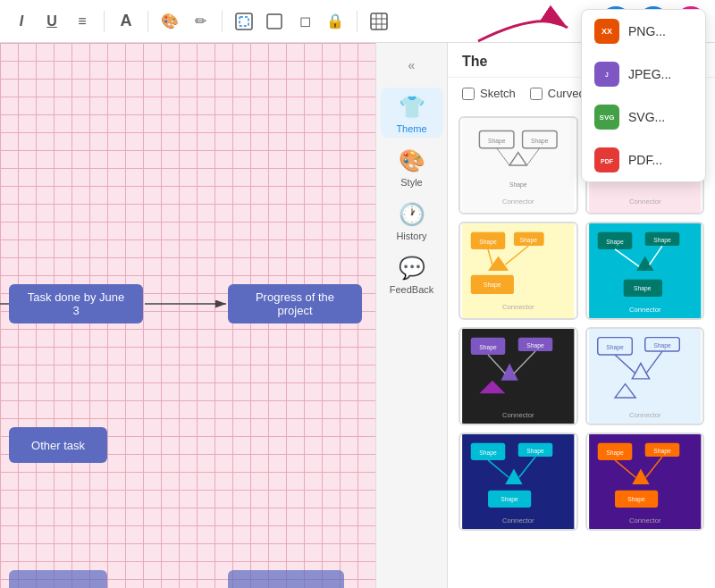 The image size is (715, 588). I want to click on curved-input, so click(536, 94).